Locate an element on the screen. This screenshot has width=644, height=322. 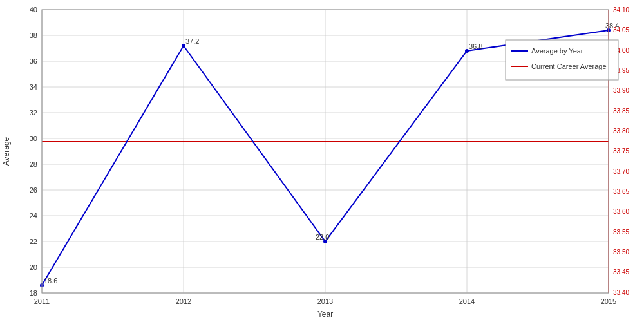
ry-tick-34.05: 34.05 is located at coordinates (621, 30).